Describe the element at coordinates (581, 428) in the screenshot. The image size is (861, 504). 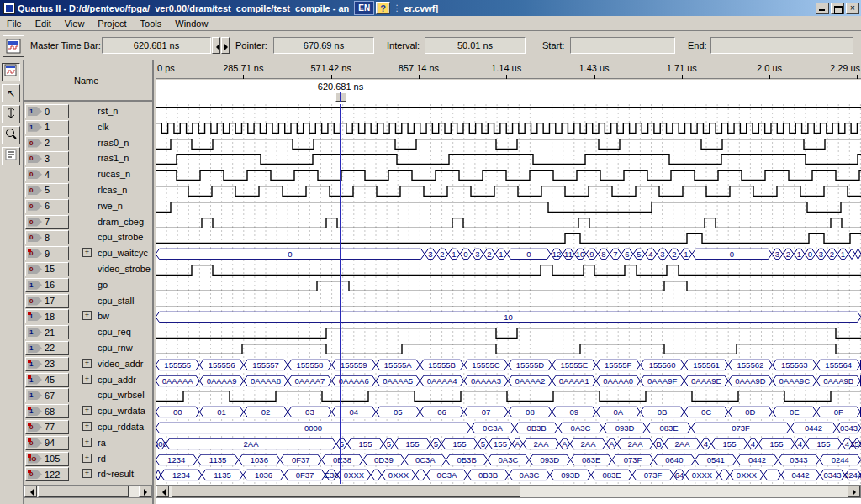
I see `svg-text: 0A3C` at that location.